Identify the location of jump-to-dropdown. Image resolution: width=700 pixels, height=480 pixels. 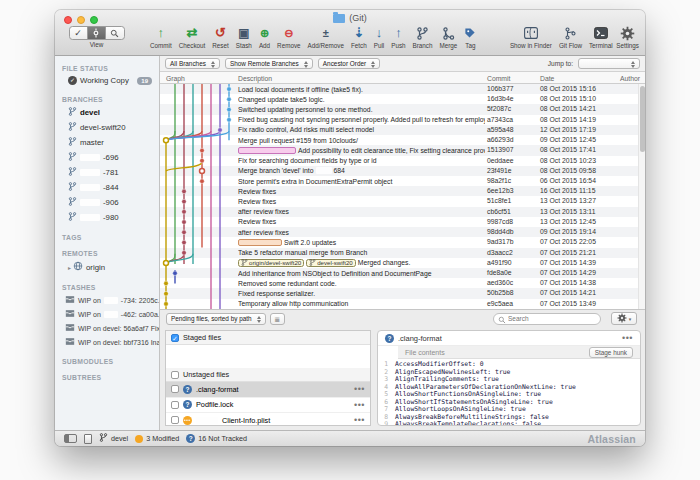
(609, 64).